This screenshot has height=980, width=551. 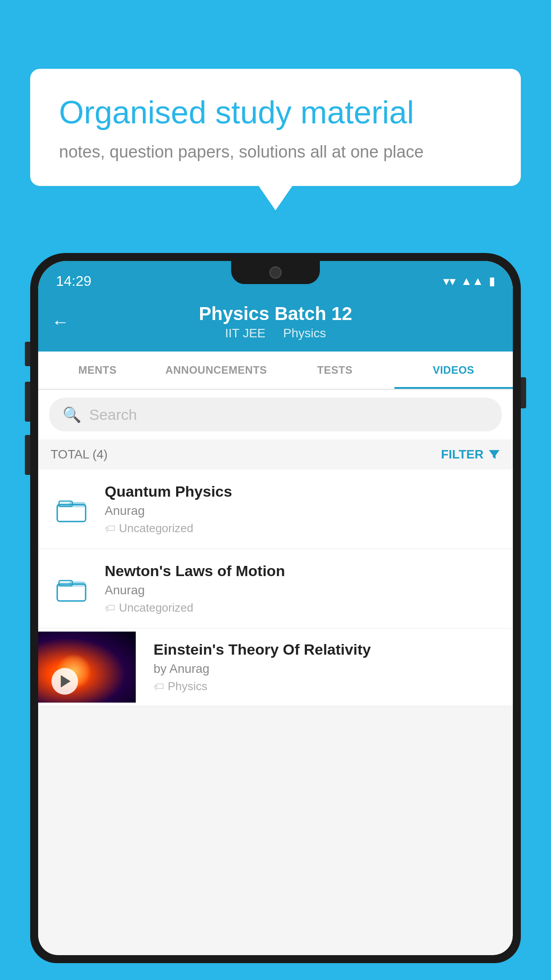 What do you see at coordinates (113, 415) in the screenshot?
I see `search-placeholder: Search` at bounding box center [113, 415].